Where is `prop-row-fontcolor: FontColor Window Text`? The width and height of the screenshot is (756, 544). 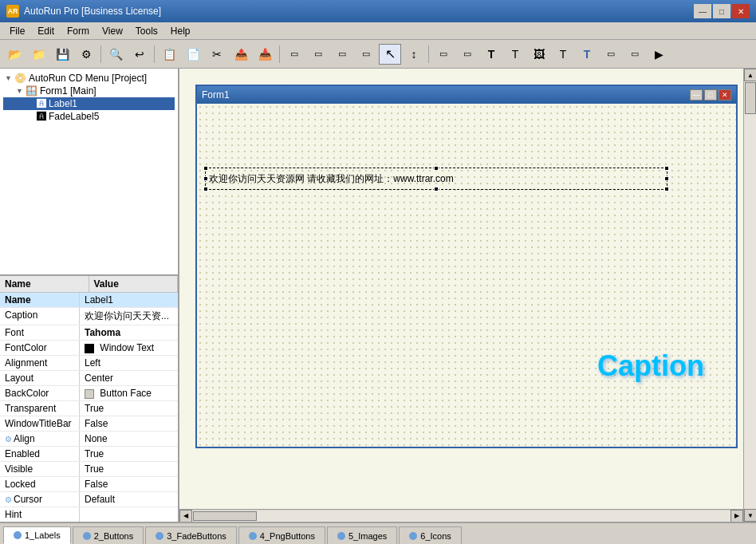 prop-row-fontcolor: FontColor Window Text is located at coordinates (89, 348).